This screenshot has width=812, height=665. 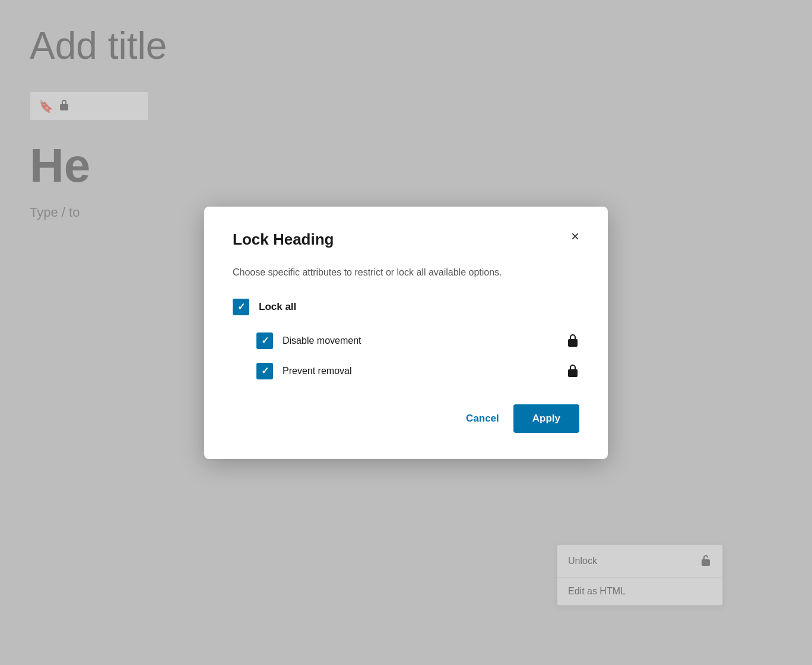 What do you see at coordinates (278, 307) in the screenshot?
I see `lock-all-label: Lock all` at bounding box center [278, 307].